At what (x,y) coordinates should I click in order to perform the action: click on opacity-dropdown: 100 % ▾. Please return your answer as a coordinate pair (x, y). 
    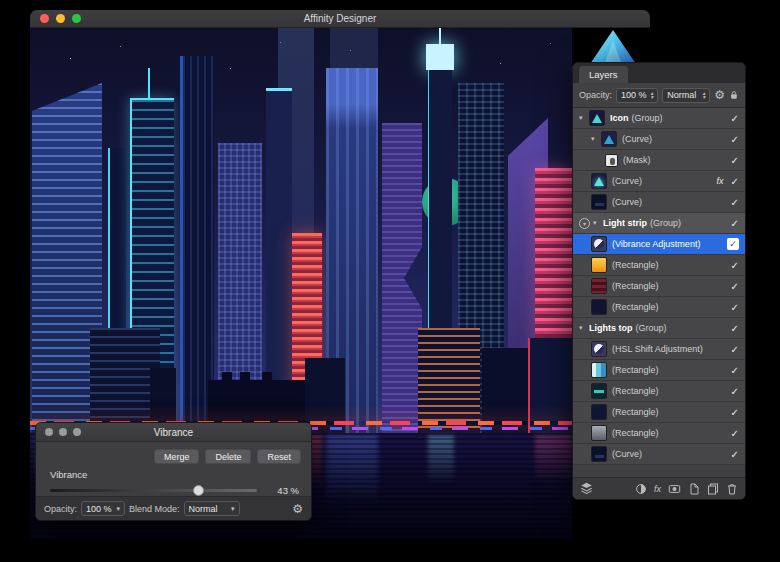
    Looking at the image, I should click on (103, 508).